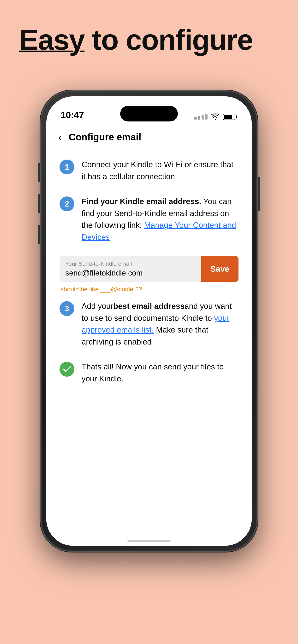  I want to click on nav-title: Configure email, so click(105, 137).